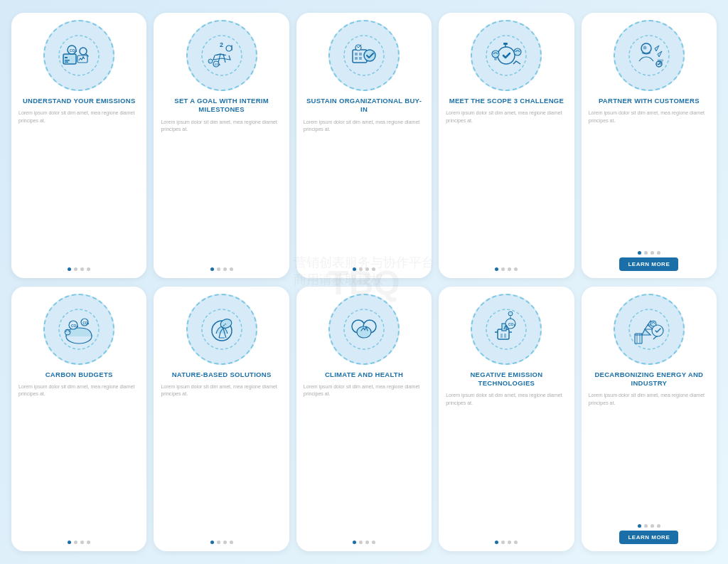 This screenshot has width=728, height=564. Describe the element at coordinates (222, 375) in the screenshot. I see `card-title-nature-solutions: NATURE-BASED SOLUTIONS` at that location.